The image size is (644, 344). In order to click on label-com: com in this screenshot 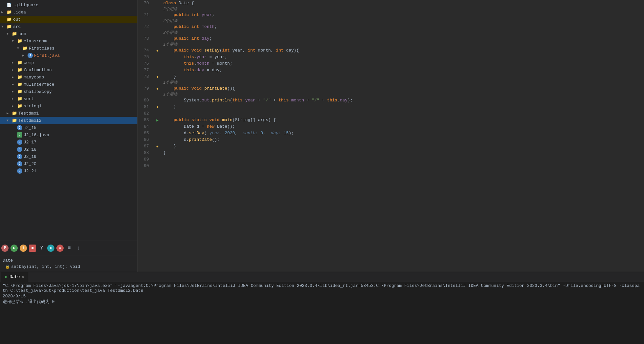, I will do `click(22, 34)`.